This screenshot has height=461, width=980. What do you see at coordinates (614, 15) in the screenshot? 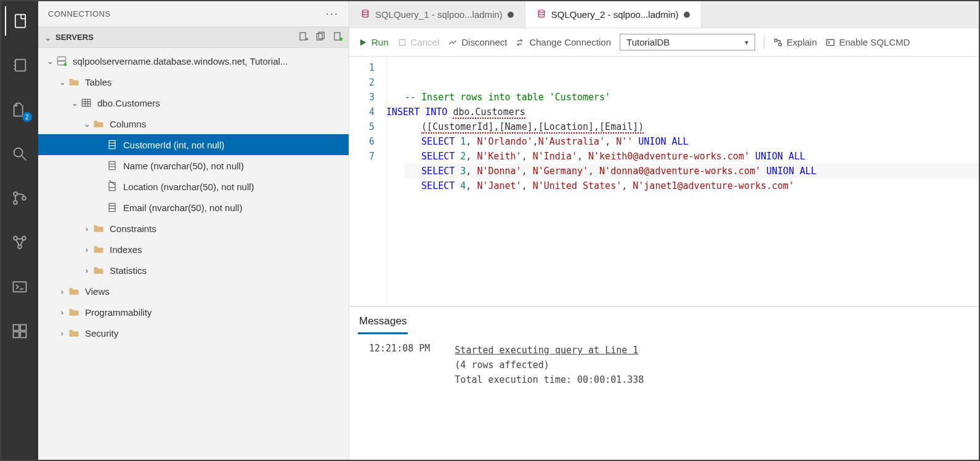
I see `tab-sqlquery2: SQLQuery_2 - sqlpoo...ladmin)` at bounding box center [614, 15].